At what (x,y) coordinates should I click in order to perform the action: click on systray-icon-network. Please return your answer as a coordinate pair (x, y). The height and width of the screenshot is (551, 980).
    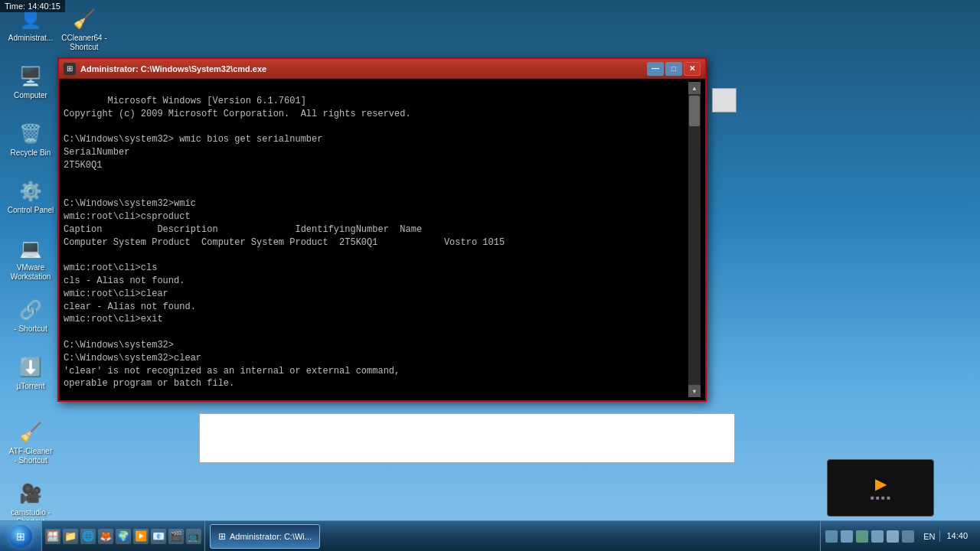
    Looking at the image, I should click on (877, 536).